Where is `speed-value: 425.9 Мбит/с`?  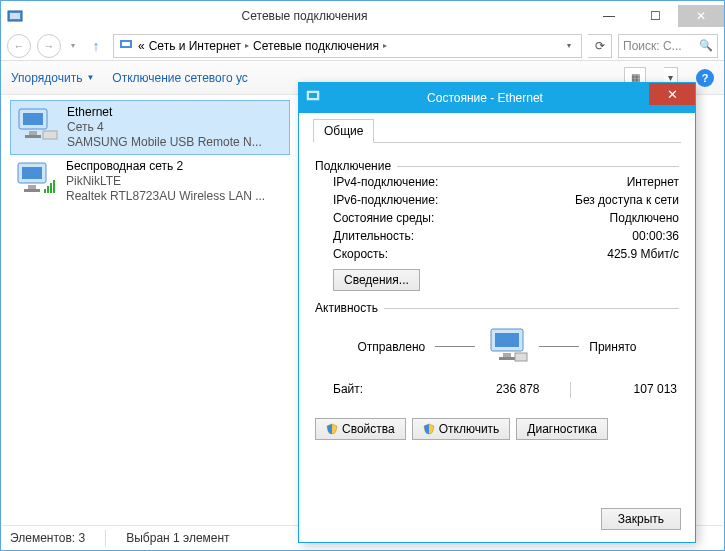 speed-value: 425.9 Мбит/с is located at coordinates (643, 254).